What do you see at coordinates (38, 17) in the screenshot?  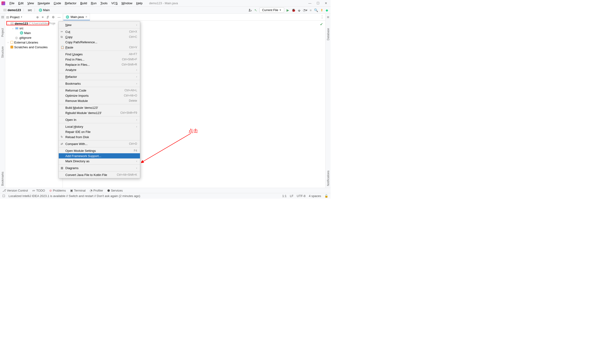 I see `select-opened-file-icon: ⊕` at bounding box center [38, 17].